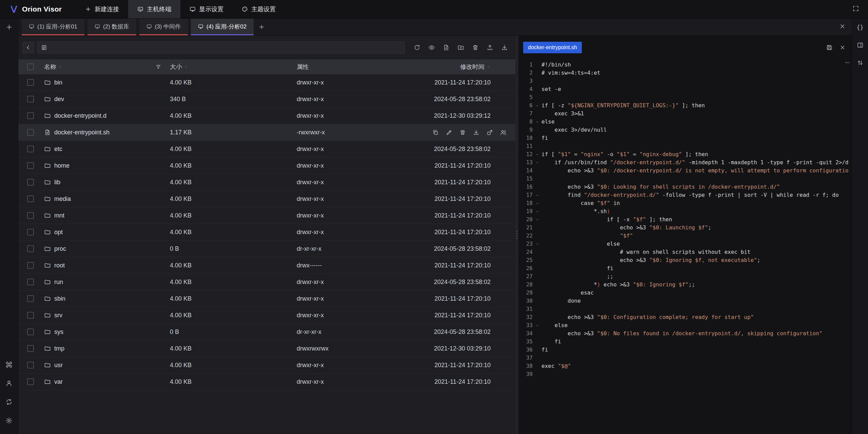 This screenshot has height=434, width=868. I want to click on terminal-tab: (4) 应用-分析02, so click(222, 27).